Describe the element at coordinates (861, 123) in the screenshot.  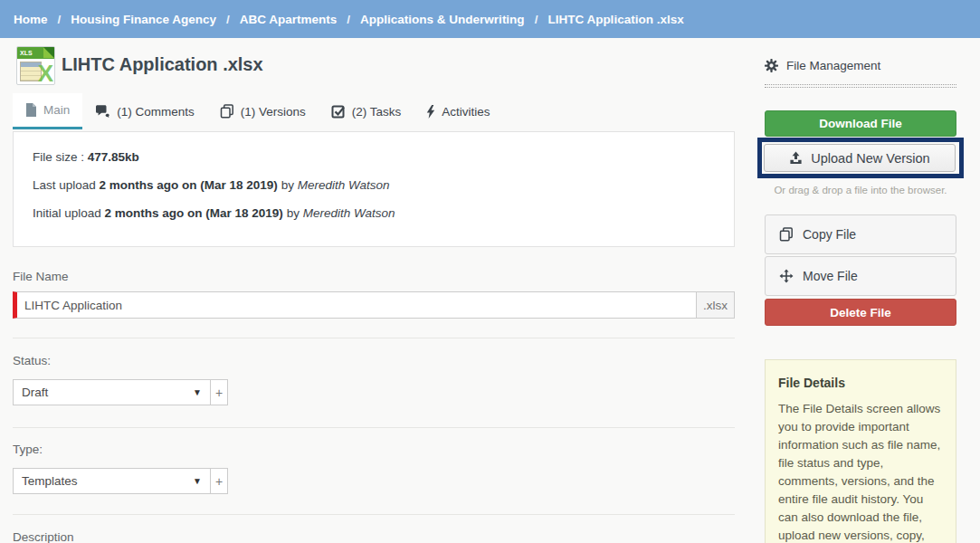
I see `download-file-label: Download File` at that location.